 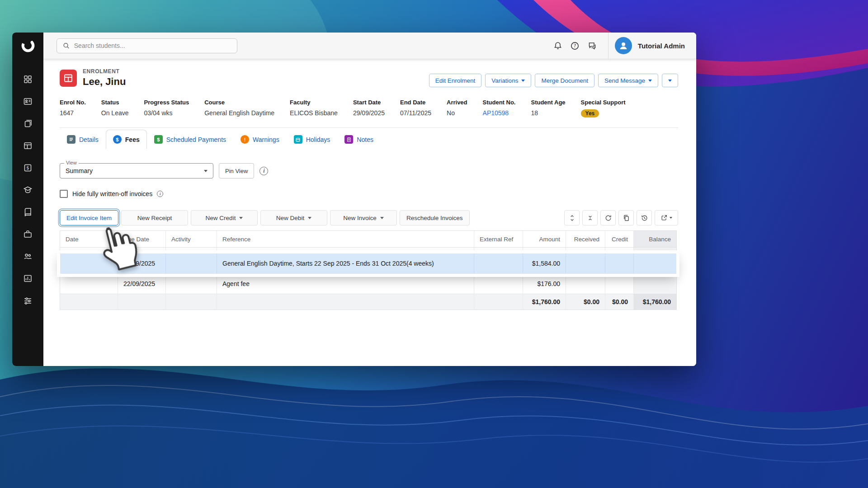 What do you see at coordinates (586, 284) in the screenshot?
I see `cell-received` at bounding box center [586, 284].